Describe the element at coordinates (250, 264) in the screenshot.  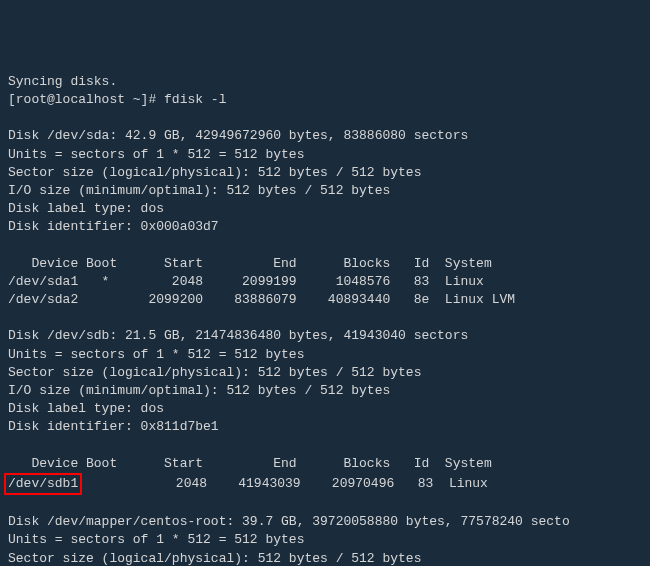
I see `sda-table-header: Device Boot Start End Blocks Id System` at that location.